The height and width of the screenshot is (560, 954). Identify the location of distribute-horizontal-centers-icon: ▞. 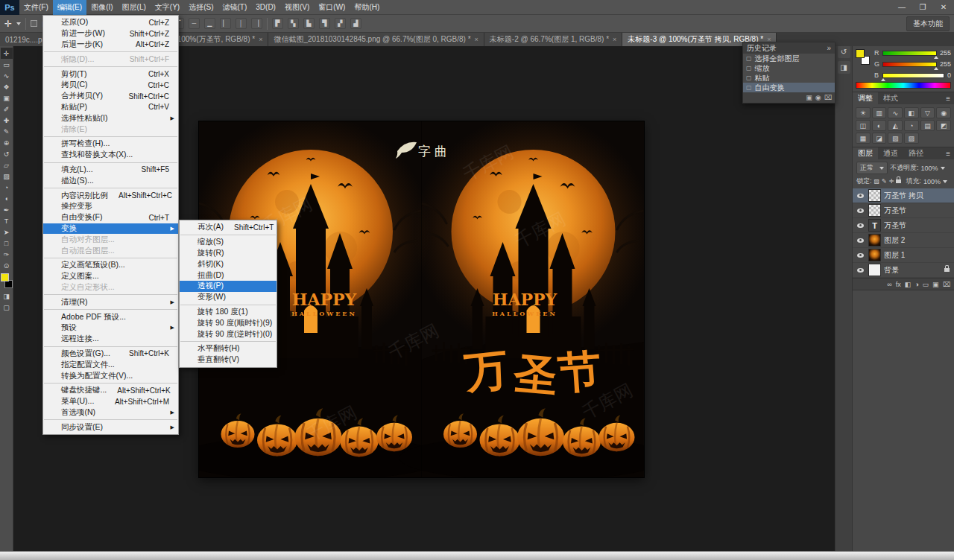
(340, 24).